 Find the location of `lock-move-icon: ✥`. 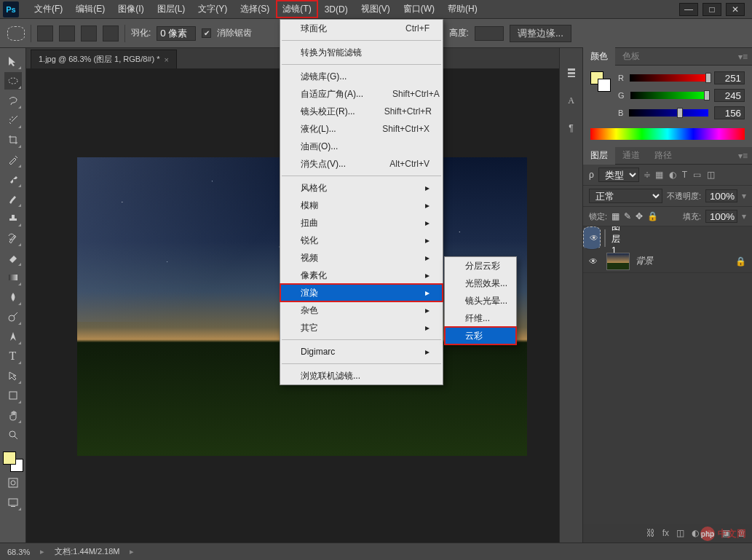

lock-move-icon: ✥ is located at coordinates (639, 216).